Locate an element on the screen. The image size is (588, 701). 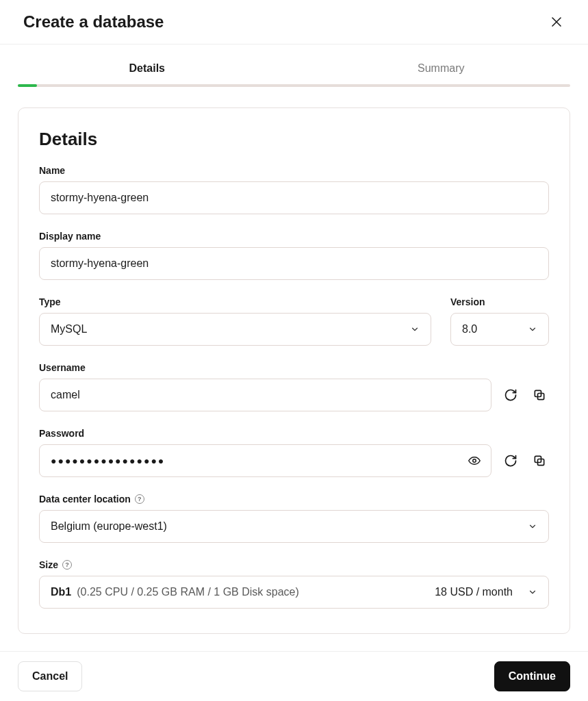
display-name-input is located at coordinates (294, 264).